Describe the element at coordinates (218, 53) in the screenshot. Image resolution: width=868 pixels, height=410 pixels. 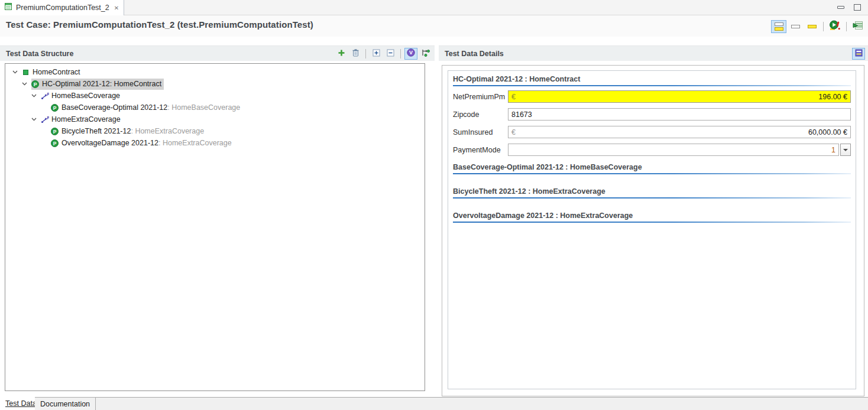
I see `structure-panel-header: Test Data Structure` at that location.